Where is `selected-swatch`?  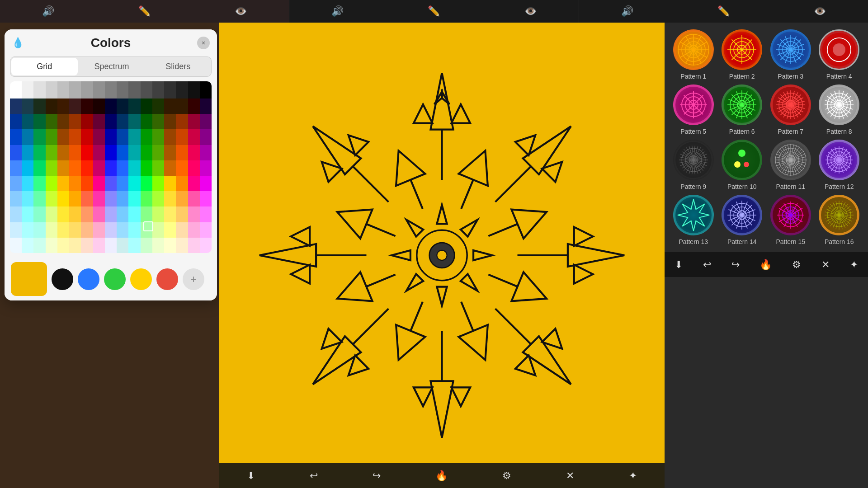 selected-swatch is located at coordinates (29, 279).